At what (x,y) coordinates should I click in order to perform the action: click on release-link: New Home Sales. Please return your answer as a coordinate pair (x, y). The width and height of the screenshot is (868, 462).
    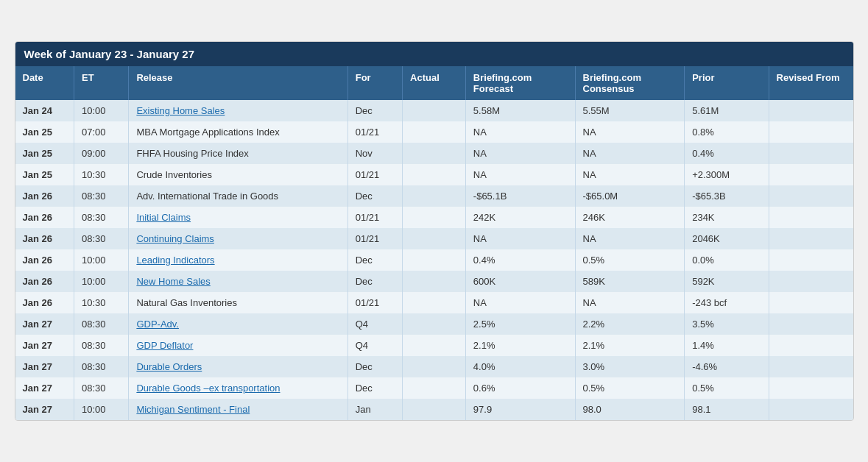
    Looking at the image, I should click on (173, 281).